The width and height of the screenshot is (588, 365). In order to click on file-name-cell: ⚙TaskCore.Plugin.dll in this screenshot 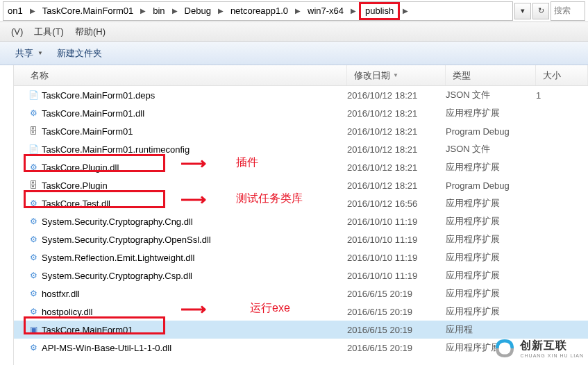, I will do `click(180, 167)`.